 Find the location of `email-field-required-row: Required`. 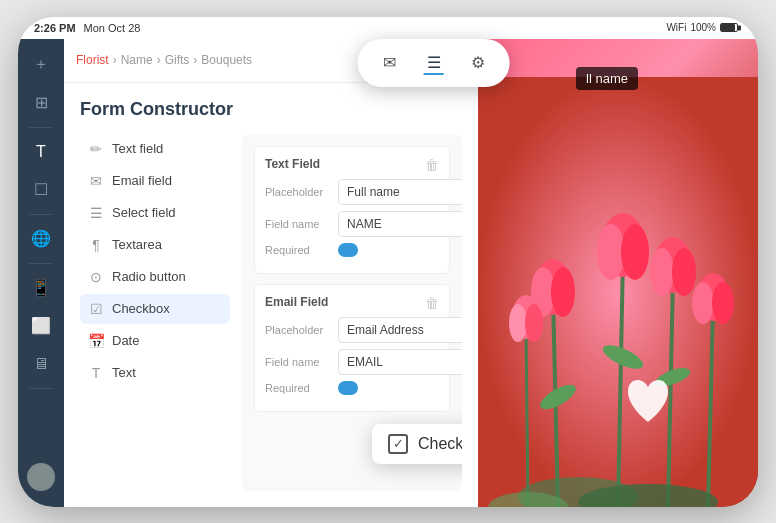

email-field-required-row: Required is located at coordinates (352, 388).